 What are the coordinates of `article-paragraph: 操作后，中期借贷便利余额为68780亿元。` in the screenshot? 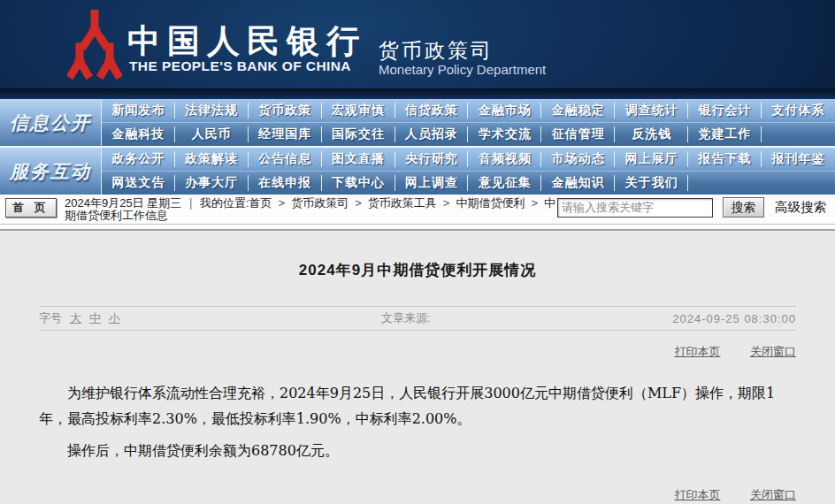 It's located at (418, 451).